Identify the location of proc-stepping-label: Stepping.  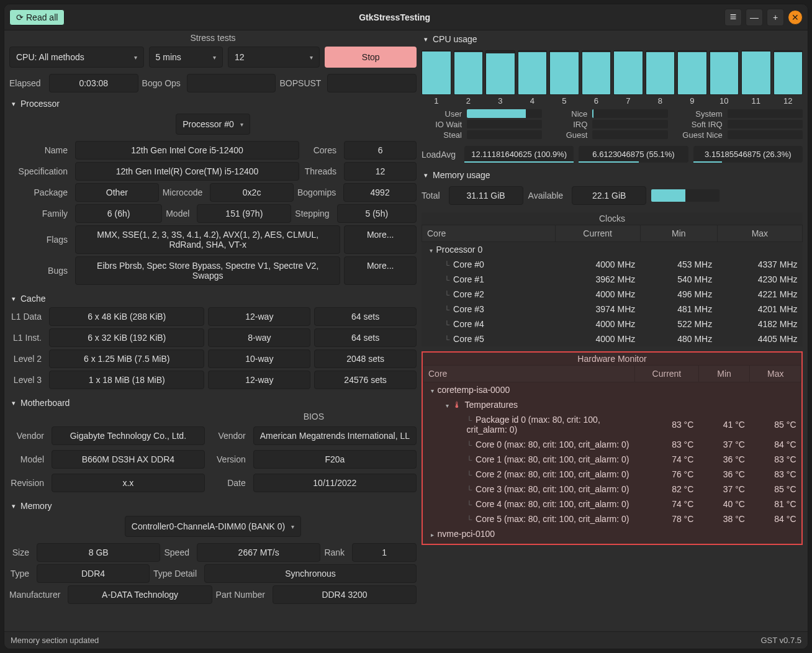
(314, 214).